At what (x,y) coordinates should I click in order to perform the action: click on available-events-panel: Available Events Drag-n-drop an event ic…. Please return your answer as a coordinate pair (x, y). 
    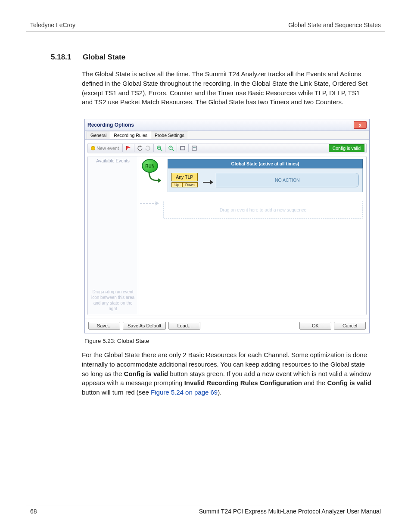
    Looking at the image, I should click on (113, 236).